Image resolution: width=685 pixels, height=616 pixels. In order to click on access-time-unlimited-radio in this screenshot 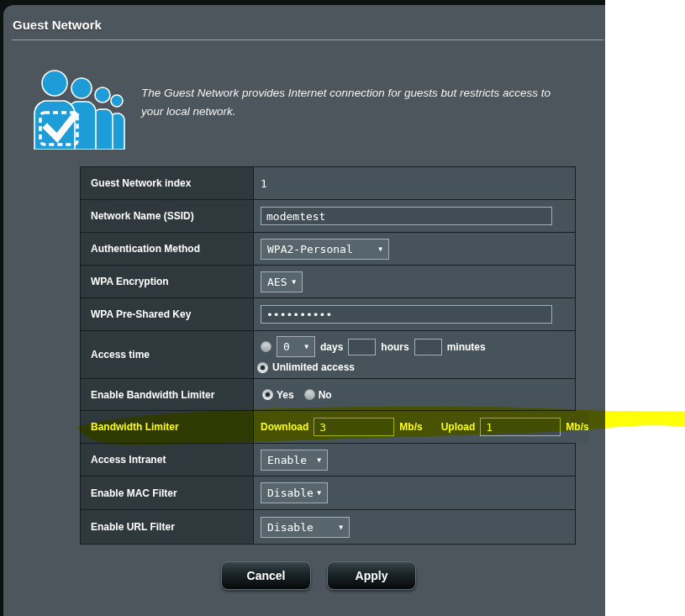, I will do `click(262, 368)`.